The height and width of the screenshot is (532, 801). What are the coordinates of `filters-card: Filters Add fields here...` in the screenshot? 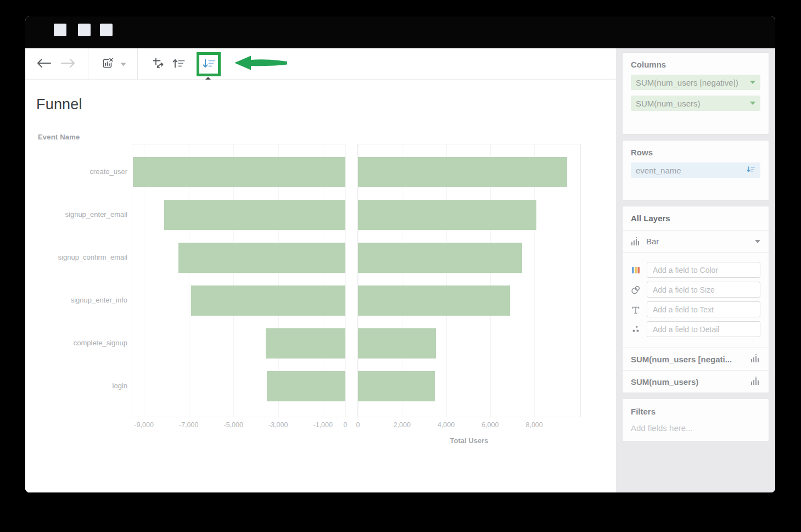 It's located at (696, 420).